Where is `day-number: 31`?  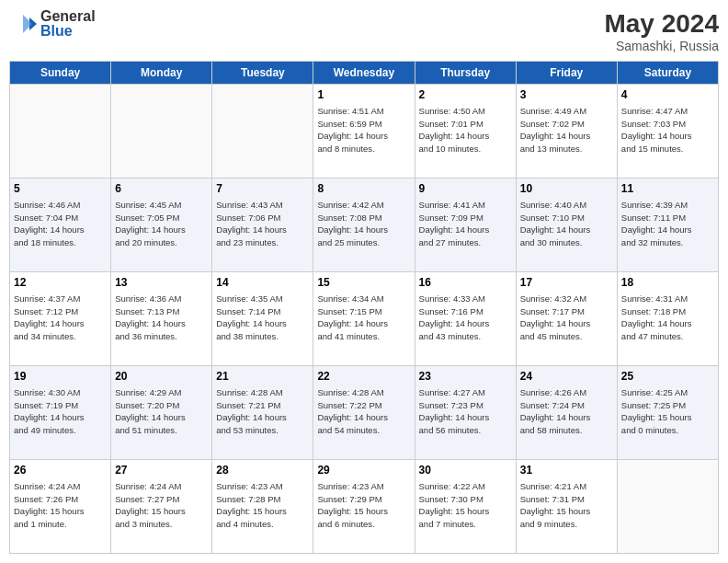 day-number: 31 is located at coordinates (566, 471).